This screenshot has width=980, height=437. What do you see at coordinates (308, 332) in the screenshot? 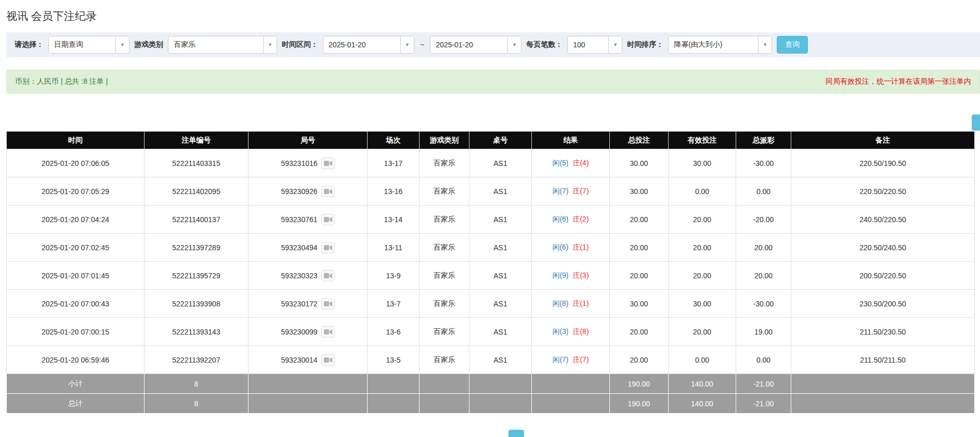
I see `cell-round: 593230099` at bounding box center [308, 332].